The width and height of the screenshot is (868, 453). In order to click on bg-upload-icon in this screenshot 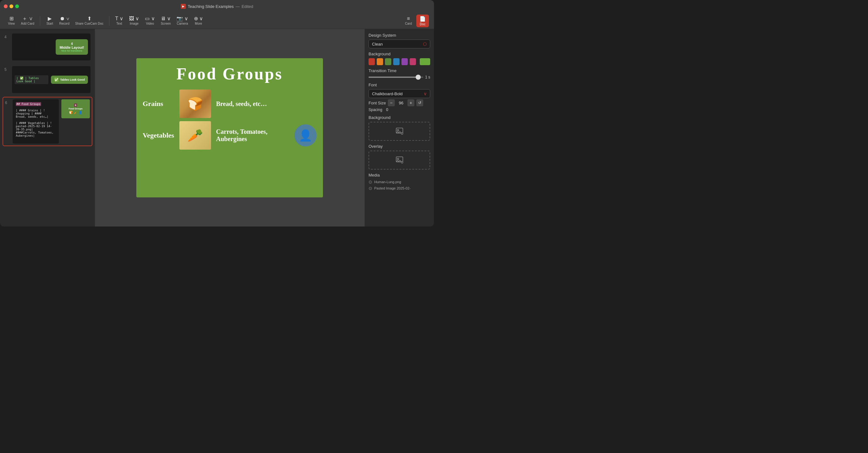, I will do `click(400, 131)`.